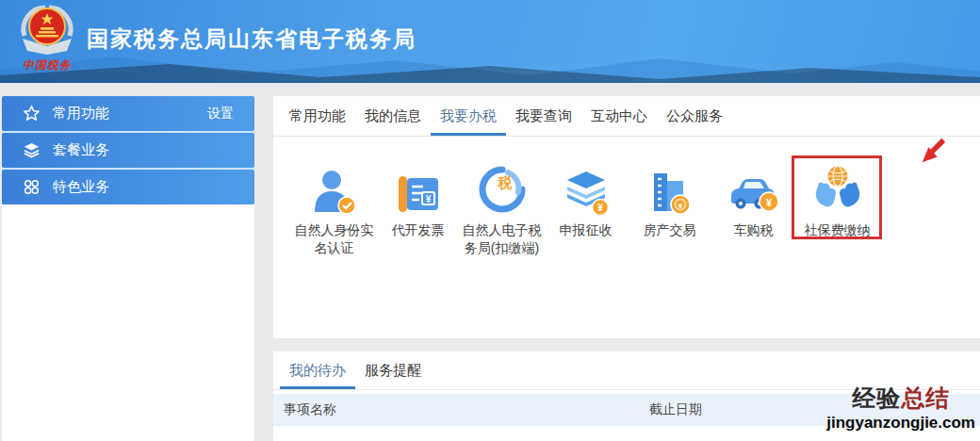  I want to click on service-declaration-collection: ¥ 申报征收, so click(586, 209).